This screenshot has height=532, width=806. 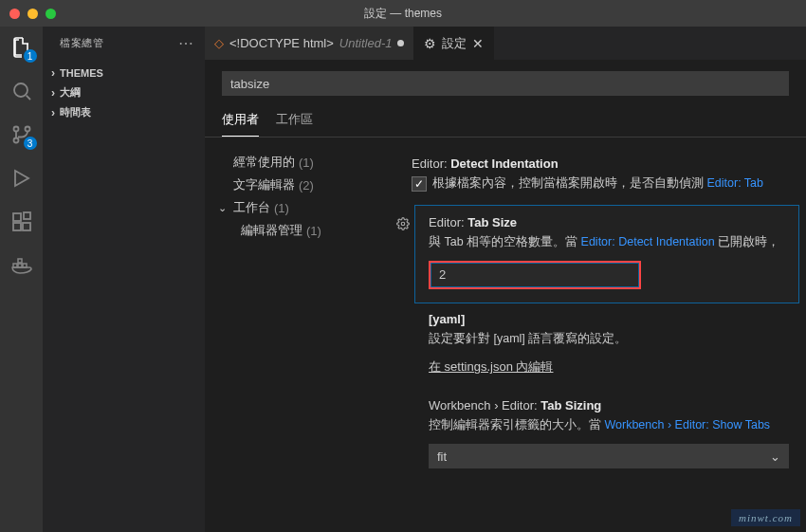 I want to click on toc-common: 經常使用的 (1), so click(x=300, y=162).